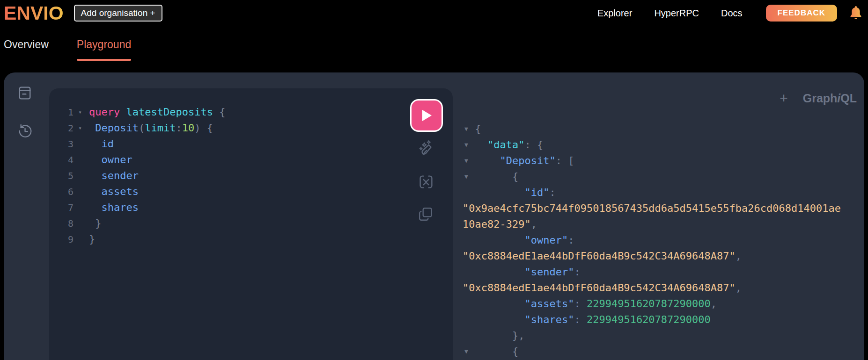 This screenshot has height=360, width=868. I want to click on nav-link-hyperrpc: HyperRPC, so click(677, 13).